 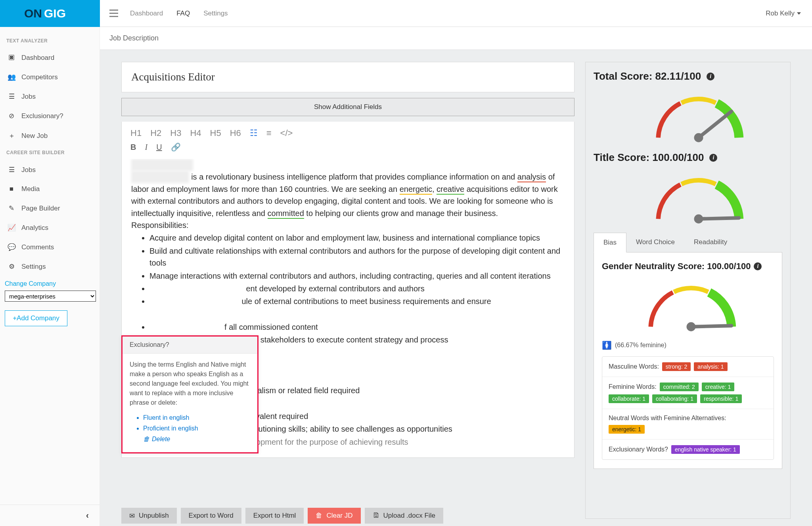 I want to click on highlight-committed: committed, so click(x=286, y=214).